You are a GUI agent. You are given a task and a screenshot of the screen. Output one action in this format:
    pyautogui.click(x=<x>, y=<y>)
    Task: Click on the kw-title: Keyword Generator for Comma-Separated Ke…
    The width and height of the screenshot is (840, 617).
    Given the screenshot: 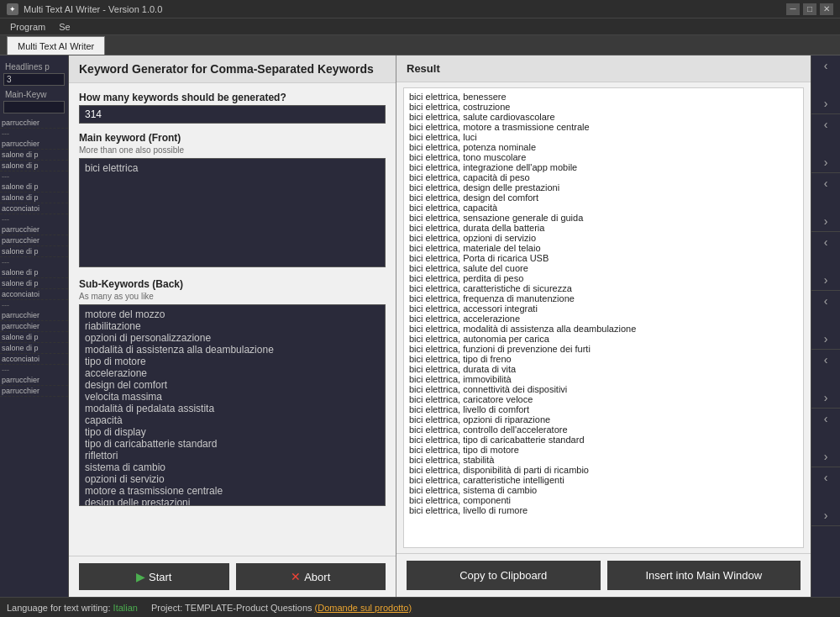 What is the action you would take?
    pyautogui.click(x=227, y=69)
    